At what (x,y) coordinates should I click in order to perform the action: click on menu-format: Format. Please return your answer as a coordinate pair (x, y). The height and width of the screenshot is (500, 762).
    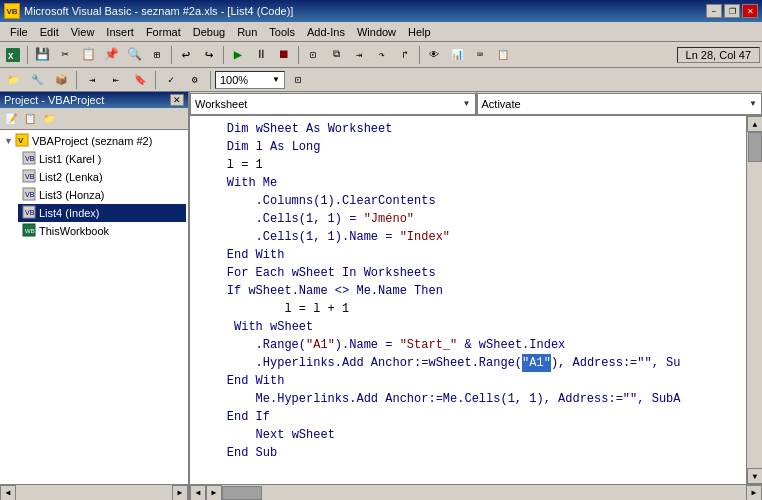
    Looking at the image, I should click on (164, 32).